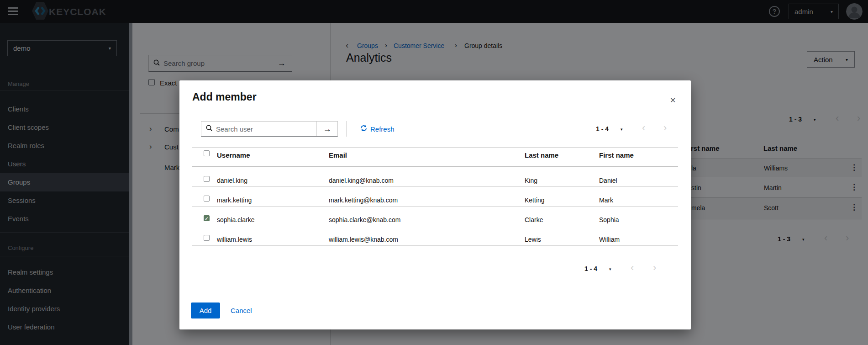 This screenshot has width=868, height=345. I want to click on row-checkbox: ✓, so click(206, 218).